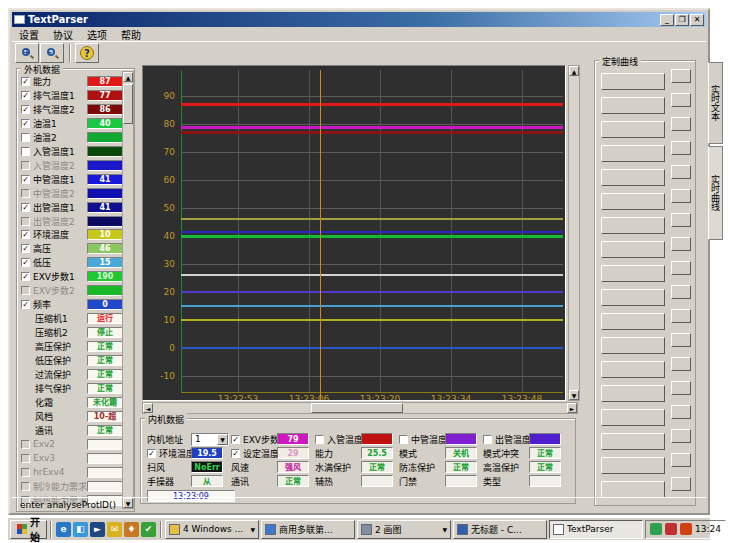  Describe the element at coordinates (98, 530) in the screenshot. I see `player-icon: ►` at that location.